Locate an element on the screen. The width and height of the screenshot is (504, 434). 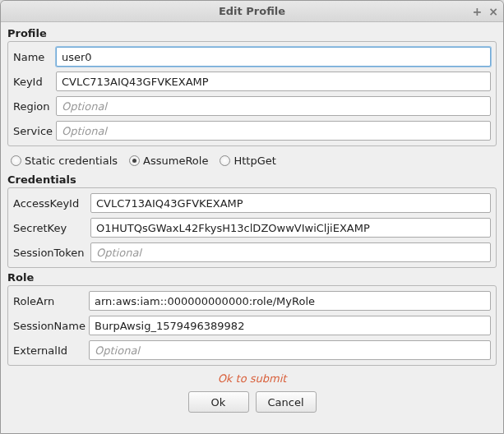
credential-mode-radios: Static credentials AssumeRole HttpGet is located at coordinates (252, 159).